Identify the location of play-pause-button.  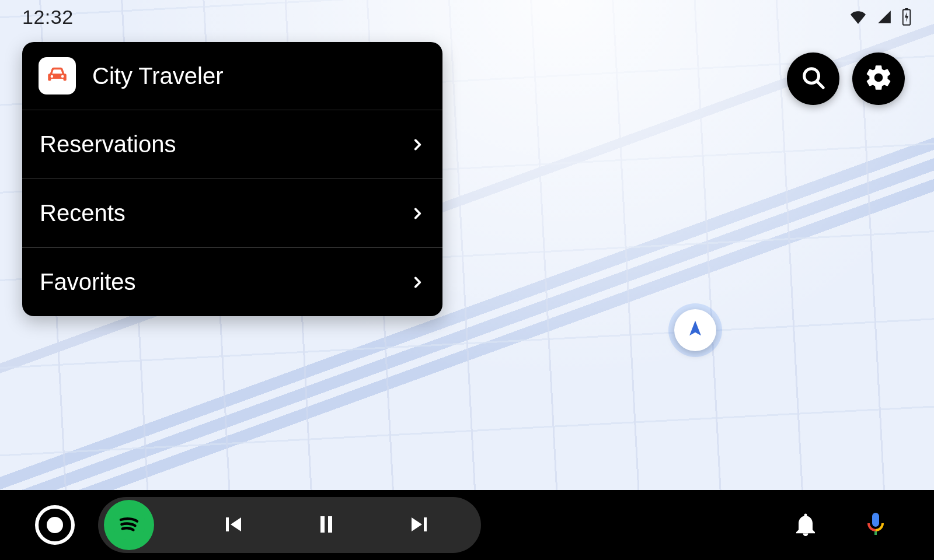
(326, 525).